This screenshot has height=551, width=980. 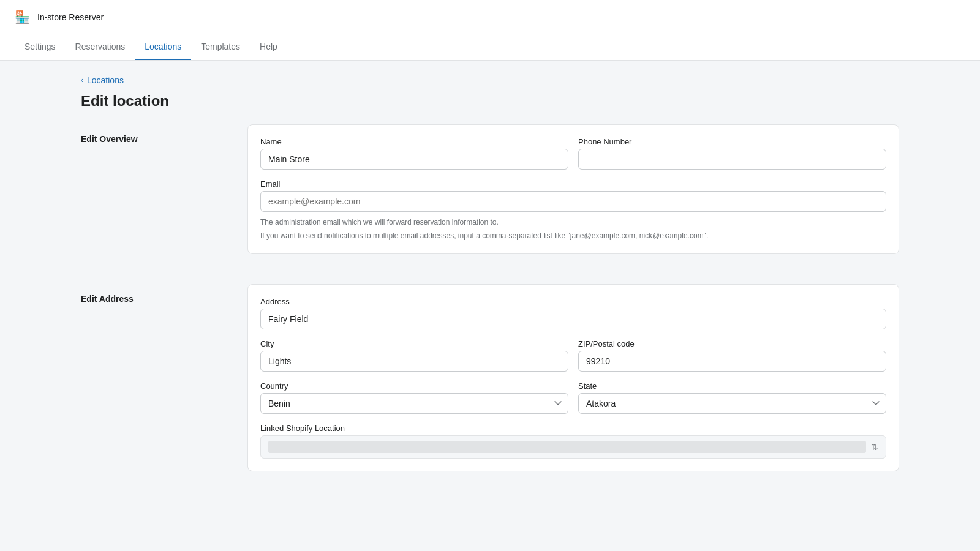 I want to click on city-group: City, so click(x=414, y=355).